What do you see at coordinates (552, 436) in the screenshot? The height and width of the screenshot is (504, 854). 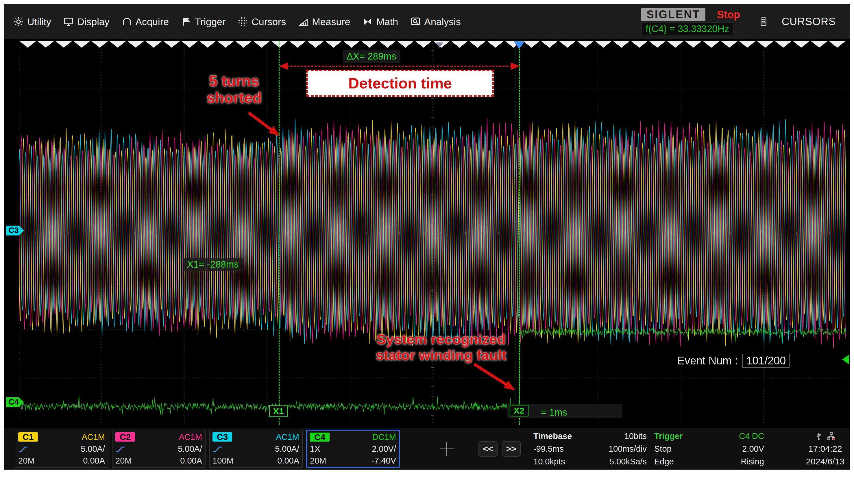 I see `timebase-title: Timebase` at bounding box center [552, 436].